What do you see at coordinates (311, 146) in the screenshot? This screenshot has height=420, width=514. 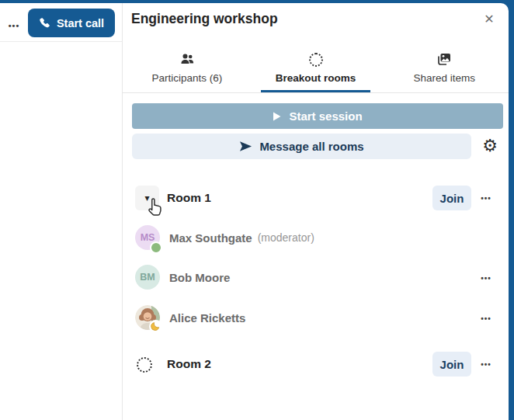 I see `message-all-rooms-label: Message all rooms` at bounding box center [311, 146].